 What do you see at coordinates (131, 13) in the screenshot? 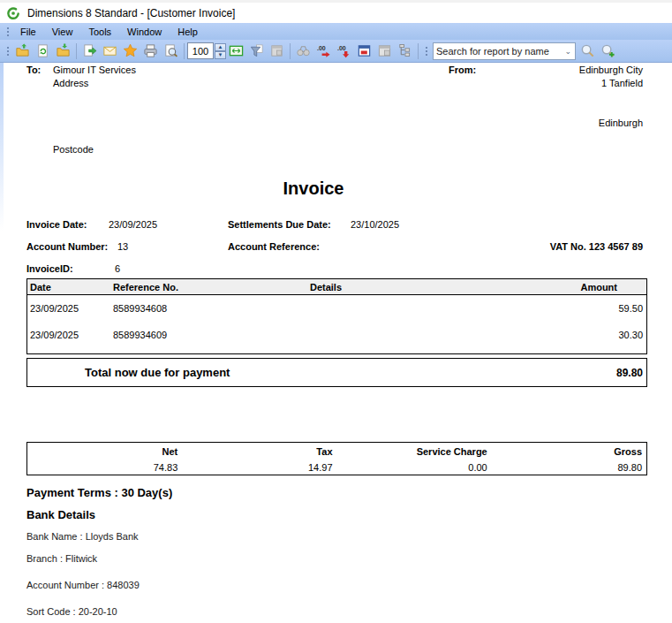
I see `window-title: Dimensions 8 Standard - [Customer Invoic…` at bounding box center [131, 13].